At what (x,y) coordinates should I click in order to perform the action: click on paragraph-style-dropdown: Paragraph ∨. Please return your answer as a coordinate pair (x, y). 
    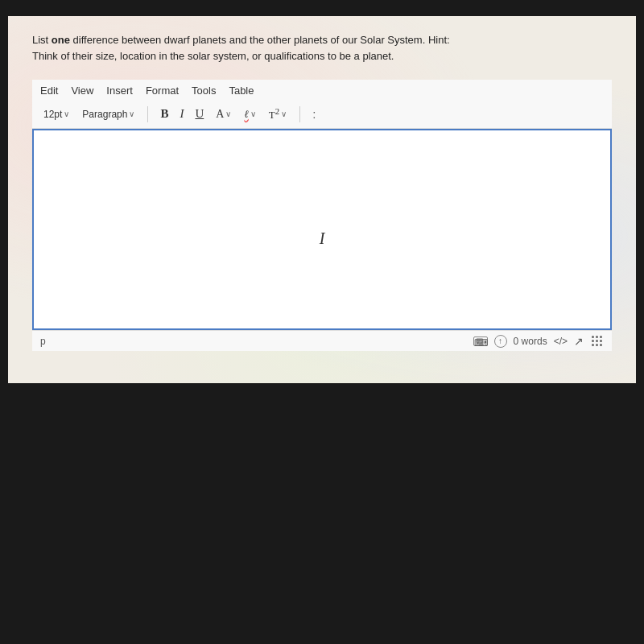
    Looking at the image, I should click on (108, 114).